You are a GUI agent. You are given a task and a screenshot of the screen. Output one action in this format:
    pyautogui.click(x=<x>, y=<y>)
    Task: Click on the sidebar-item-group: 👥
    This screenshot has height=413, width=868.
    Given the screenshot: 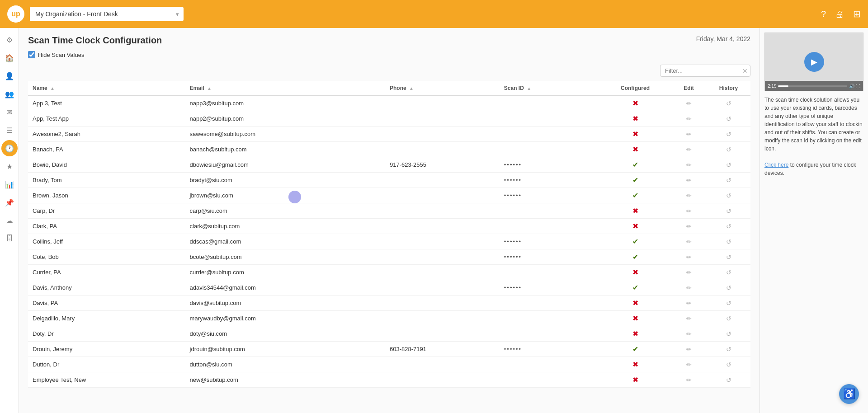 What is the action you would take?
    pyautogui.click(x=9, y=94)
    